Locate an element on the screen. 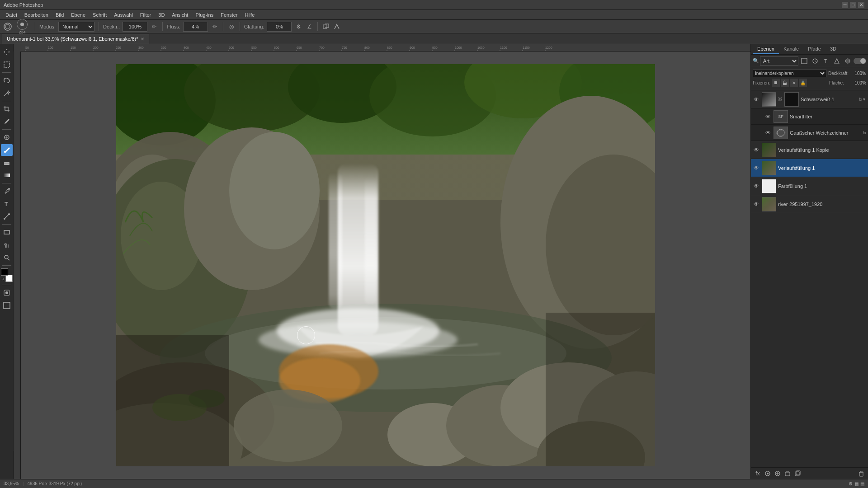  crop-tool is located at coordinates (7, 109).